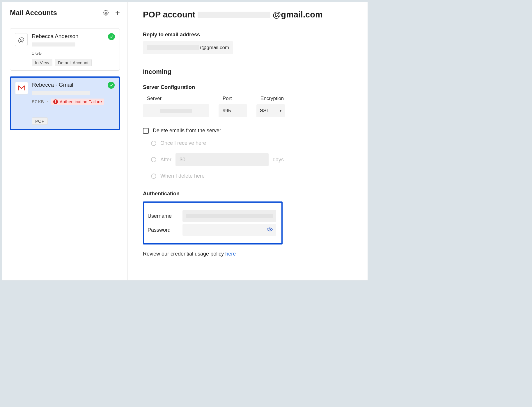 The width and height of the screenshot is (532, 407). What do you see at coordinates (22, 88) in the screenshot?
I see `gmail-icon` at bounding box center [22, 88].